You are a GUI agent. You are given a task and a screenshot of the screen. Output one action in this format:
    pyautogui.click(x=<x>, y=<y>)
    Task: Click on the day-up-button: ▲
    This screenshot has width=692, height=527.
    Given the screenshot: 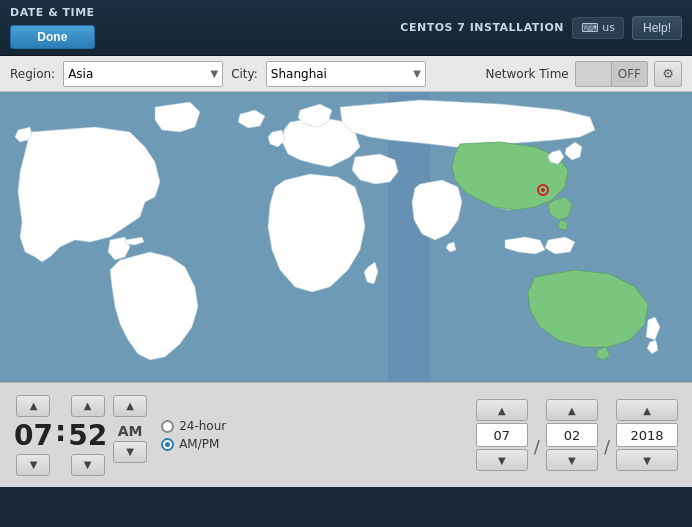 What is the action you would take?
    pyautogui.click(x=572, y=410)
    